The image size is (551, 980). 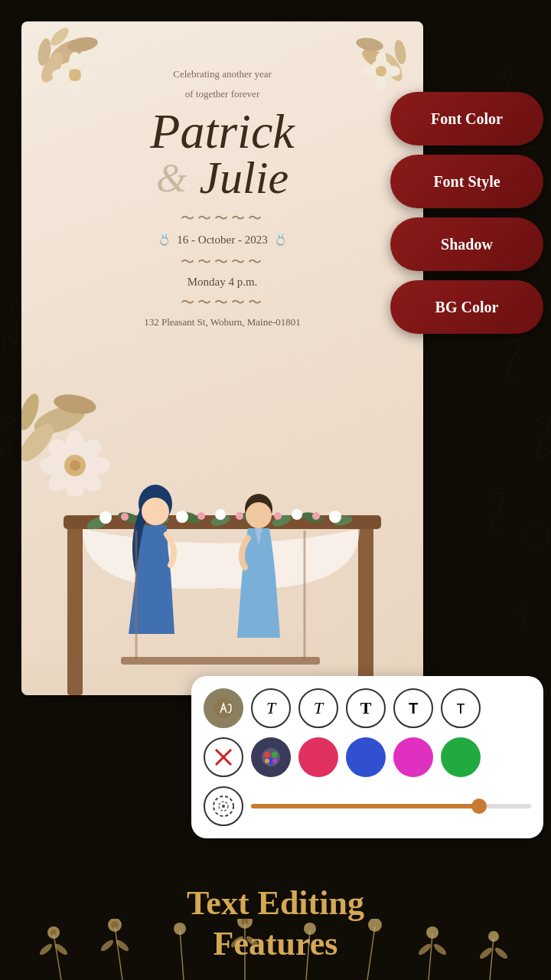 I want to click on card-ampersand: &, so click(x=171, y=178).